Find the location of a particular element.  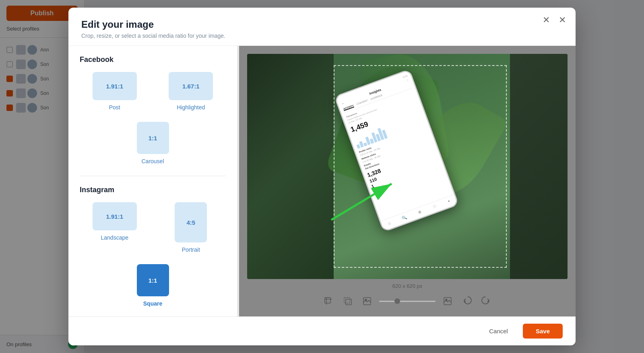

instagram-ratio-grid: 1.91:1 Landscape 4:5 Portrait is located at coordinates (153, 228).